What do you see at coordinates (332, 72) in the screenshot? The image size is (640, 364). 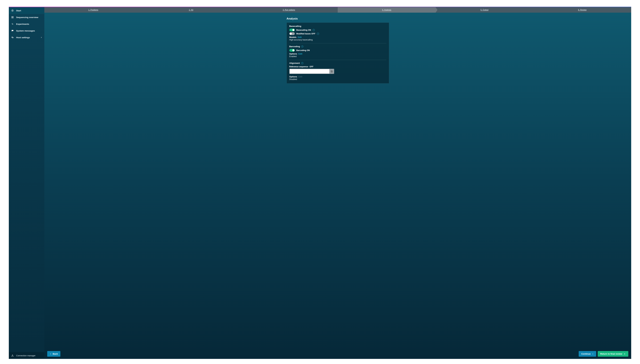 I see `file-search-icon` at bounding box center [332, 72].